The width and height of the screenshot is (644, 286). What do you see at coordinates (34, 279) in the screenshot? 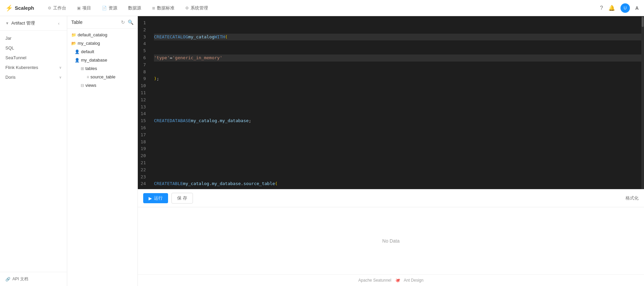
I see `api-doc-link: 🔗 API 文档` at bounding box center [34, 279].